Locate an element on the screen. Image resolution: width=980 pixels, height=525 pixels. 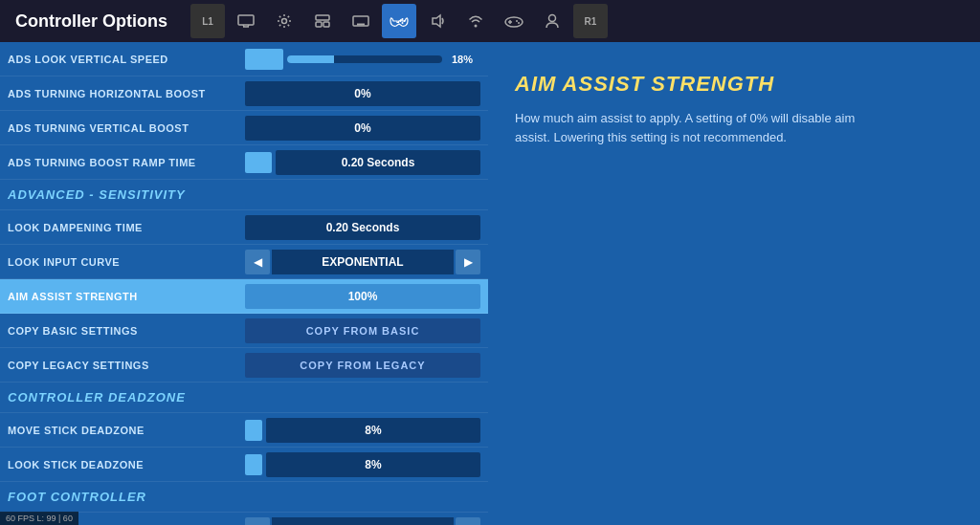
slider-track is located at coordinates (365, 59).